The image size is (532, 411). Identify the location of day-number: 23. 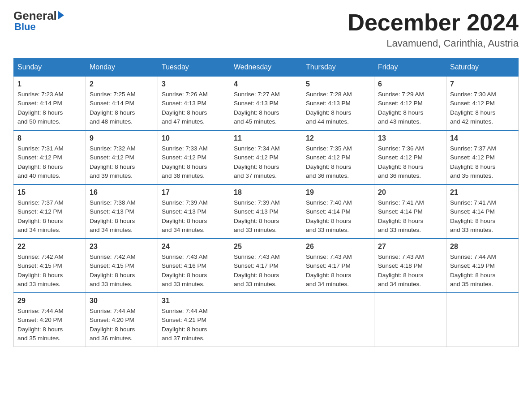
(122, 247).